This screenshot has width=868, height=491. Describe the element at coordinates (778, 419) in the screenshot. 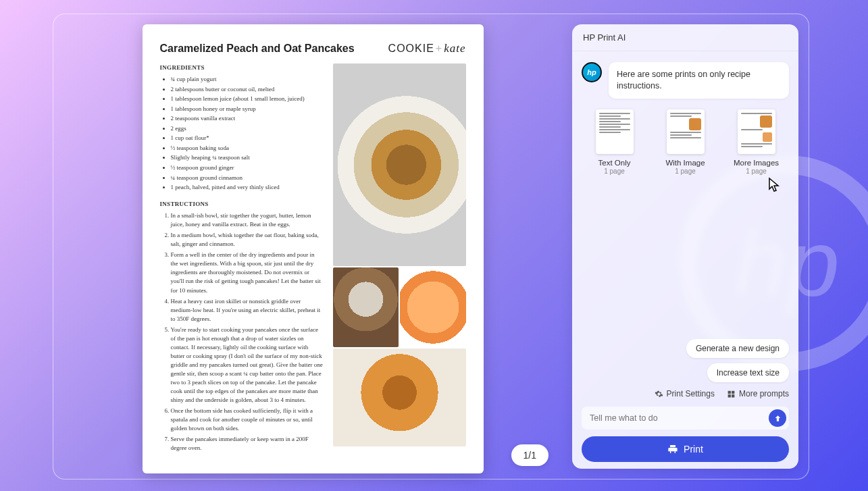

I see `arrow-up-icon` at that location.